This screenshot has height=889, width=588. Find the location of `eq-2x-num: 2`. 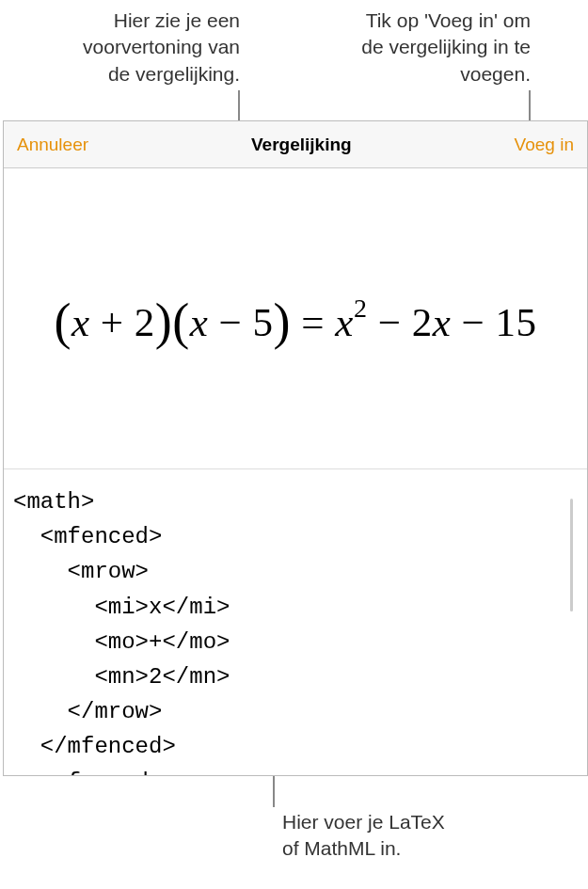

eq-2x-num: 2 is located at coordinates (422, 322).